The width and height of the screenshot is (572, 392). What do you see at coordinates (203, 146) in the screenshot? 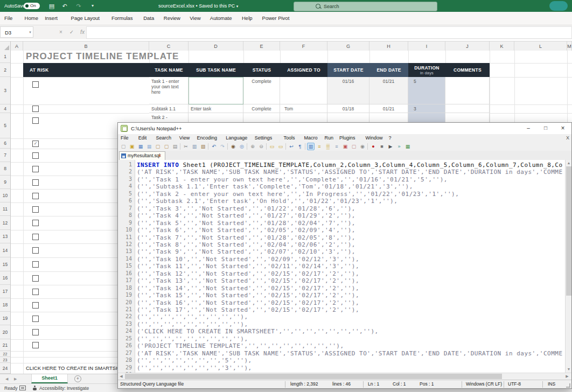
I see `paste-icon: ▧` at bounding box center [203, 146].